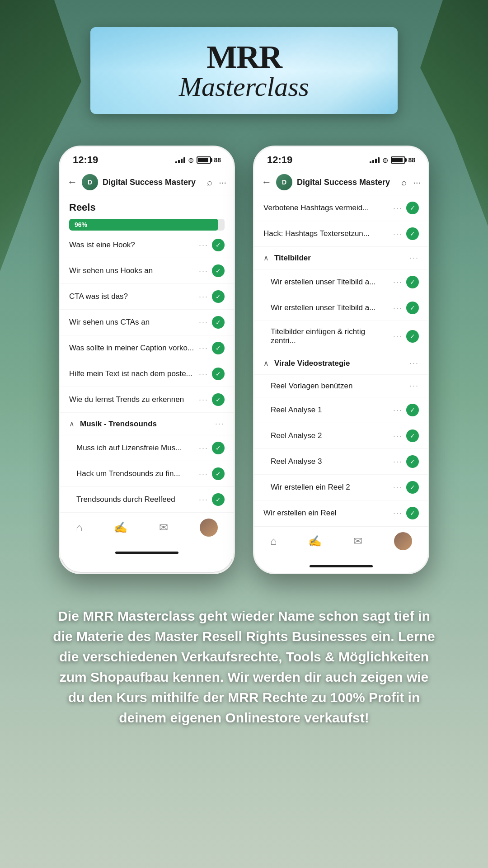  I want to click on search-icon-left: ⌕, so click(210, 183).